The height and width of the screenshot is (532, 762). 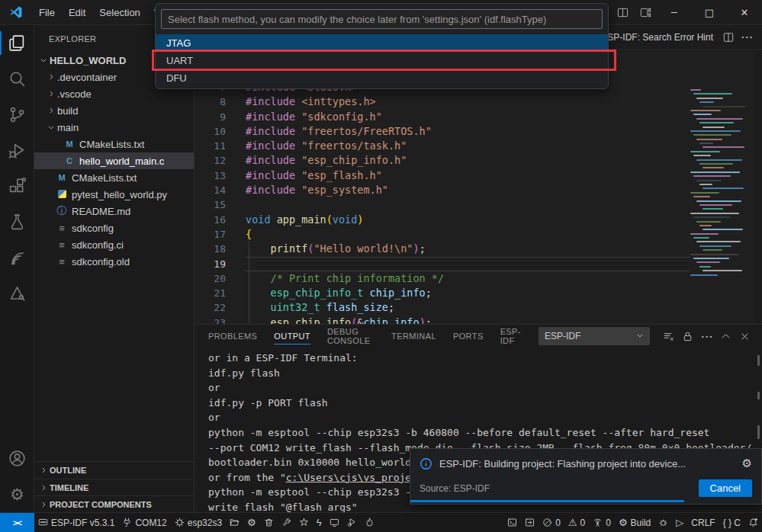 What do you see at coordinates (17, 151) in the screenshot?
I see `activity-run-debug-icon` at bounding box center [17, 151].